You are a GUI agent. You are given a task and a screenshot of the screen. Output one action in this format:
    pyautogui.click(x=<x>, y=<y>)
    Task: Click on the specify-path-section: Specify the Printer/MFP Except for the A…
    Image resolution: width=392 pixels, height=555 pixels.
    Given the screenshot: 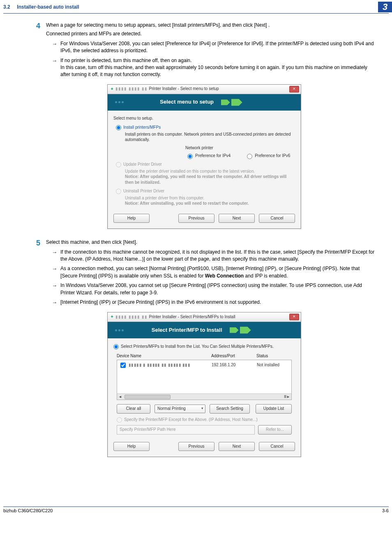 What is the action you would take?
    pyautogui.click(x=204, y=426)
    